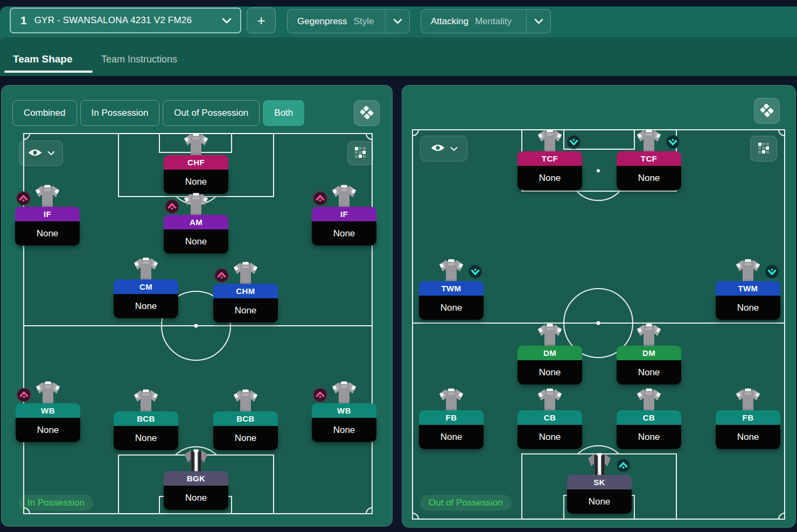 This screenshot has height=532, width=797. Describe the element at coordinates (48, 72) in the screenshot. I see `active-tab-underline` at that location.